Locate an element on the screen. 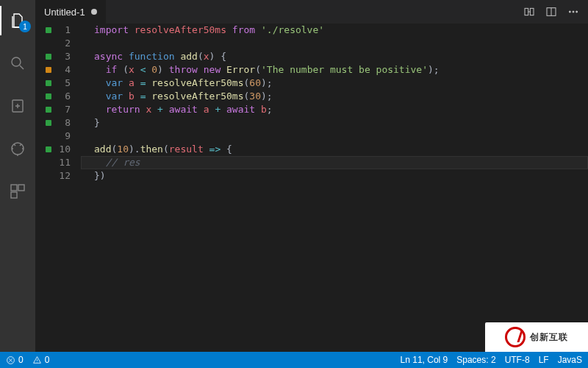  line-number: 3 is located at coordinates (64, 57).